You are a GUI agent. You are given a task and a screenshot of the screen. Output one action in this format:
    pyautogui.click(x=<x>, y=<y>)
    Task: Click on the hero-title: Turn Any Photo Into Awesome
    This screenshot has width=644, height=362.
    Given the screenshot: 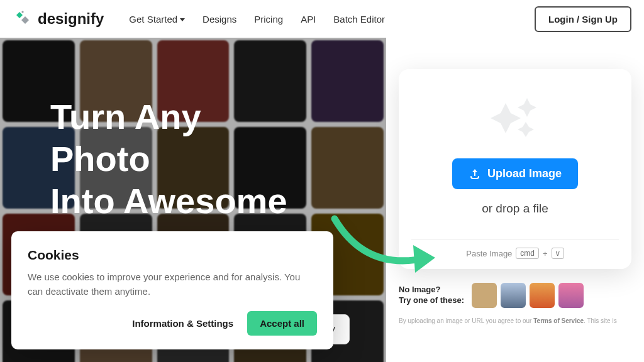 What is the action you would take?
    pyautogui.click(x=169, y=159)
    